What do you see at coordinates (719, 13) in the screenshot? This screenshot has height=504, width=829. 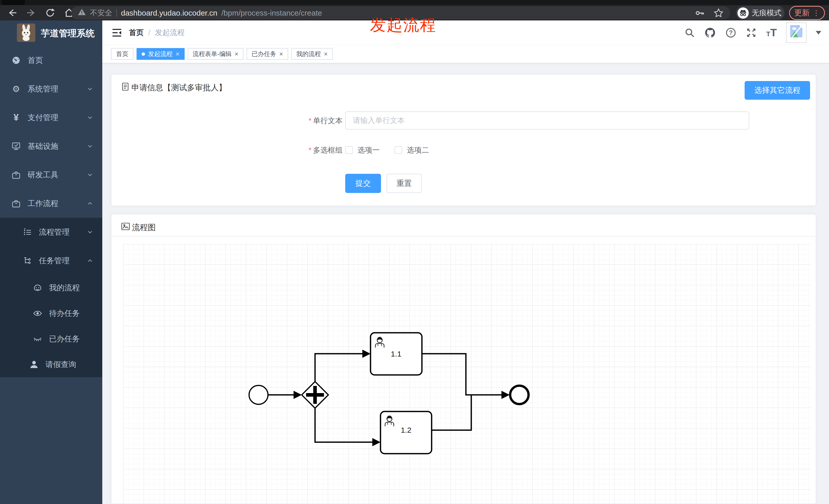 I see `bookmark-star-icon` at bounding box center [719, 13].